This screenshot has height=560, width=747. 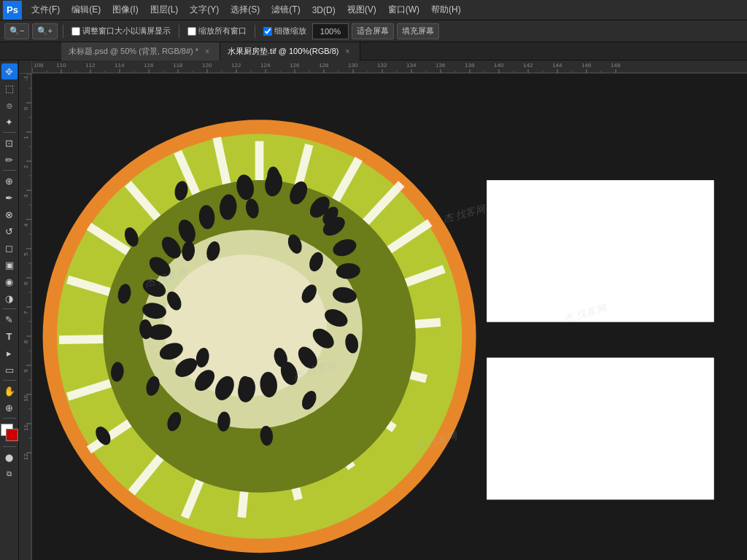 I want to click on tab-close-1: ×, so click(x=207, y=51).